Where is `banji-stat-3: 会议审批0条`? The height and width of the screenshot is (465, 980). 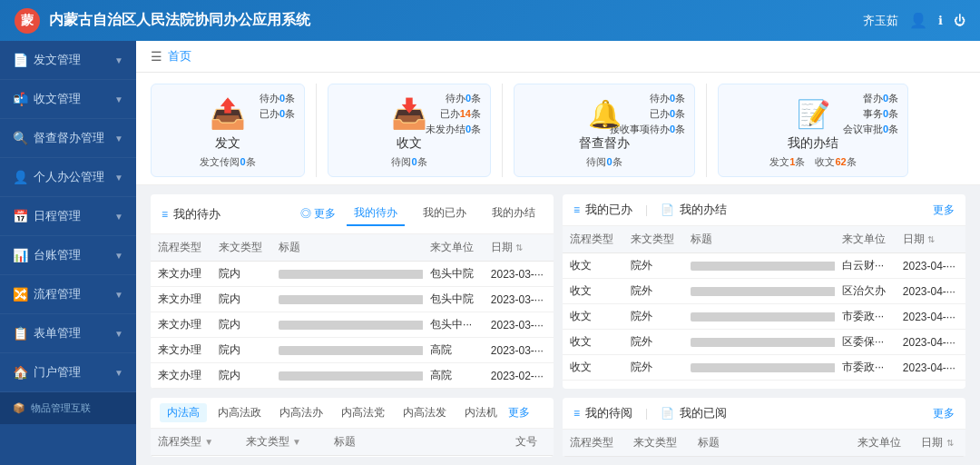
banji-stat-3: 会议审批0条 is located at coordinates (871, 129).